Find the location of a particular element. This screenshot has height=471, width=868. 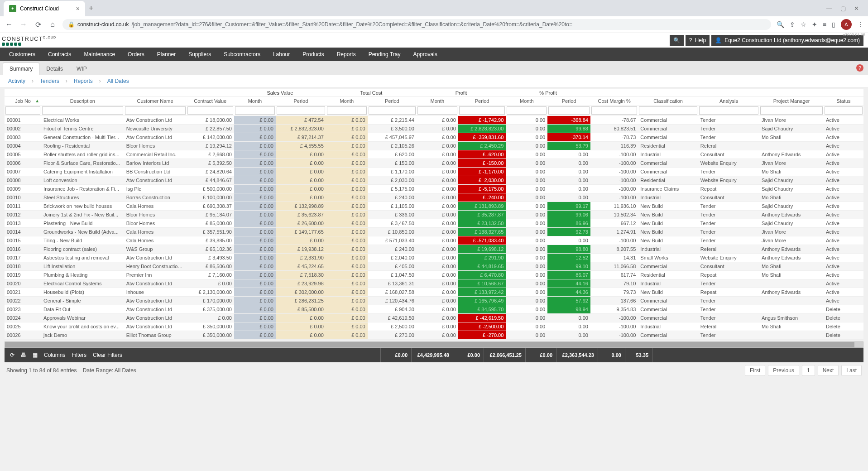

table-row: 00005Roller shutters and roller grid ins… is located at coordinates (434, 155).